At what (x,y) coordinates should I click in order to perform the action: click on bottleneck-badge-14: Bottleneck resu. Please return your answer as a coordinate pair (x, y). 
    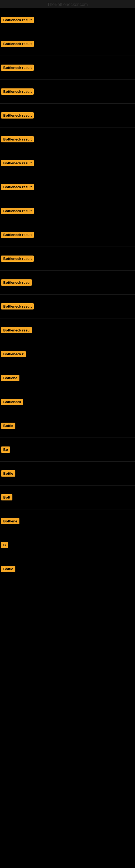
    Looking at the image, I should click on (16, 330).